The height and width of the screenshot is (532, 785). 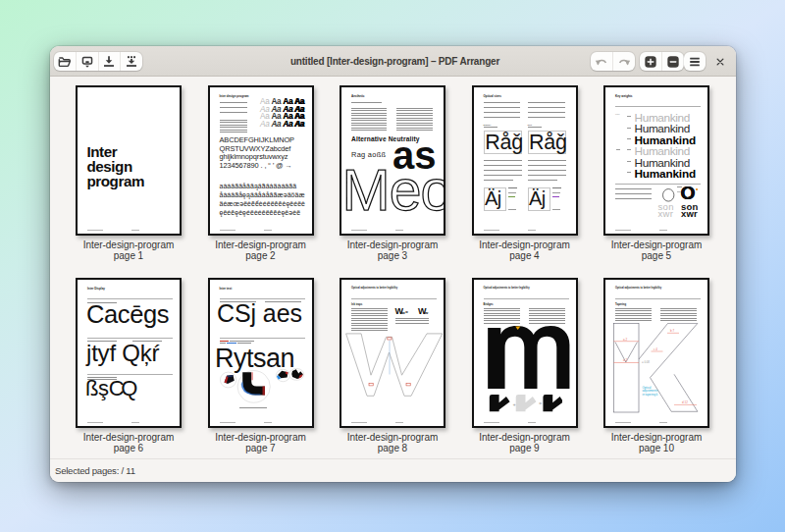 I want to click on svg-text: b 7, so click(x=673, y=331).